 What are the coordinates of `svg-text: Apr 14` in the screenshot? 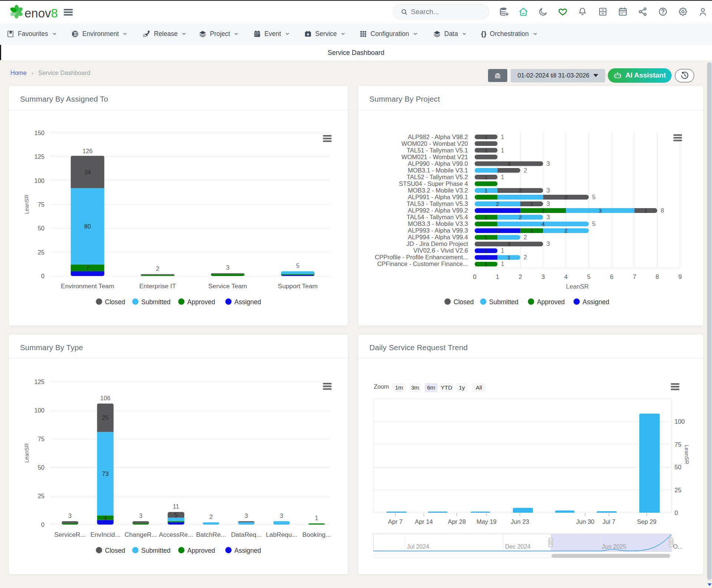 It's located at (424, 522).